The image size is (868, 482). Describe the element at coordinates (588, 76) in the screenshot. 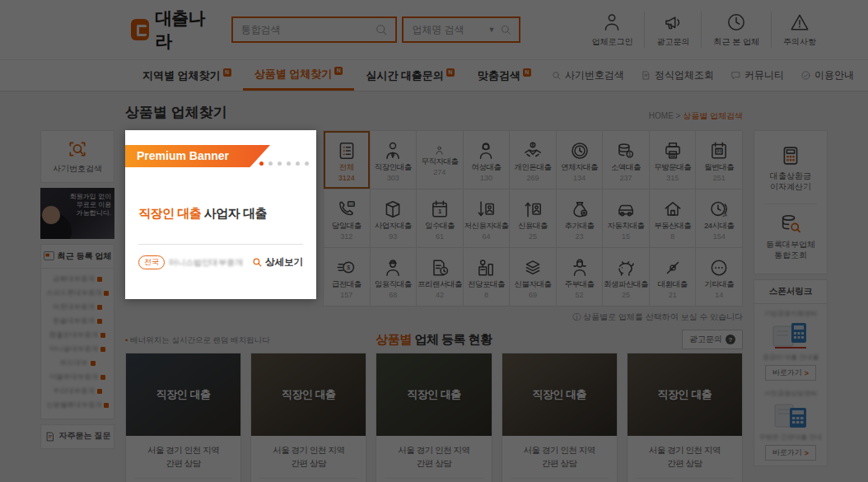

I see `utility-search: 사기번호검색` at that location.